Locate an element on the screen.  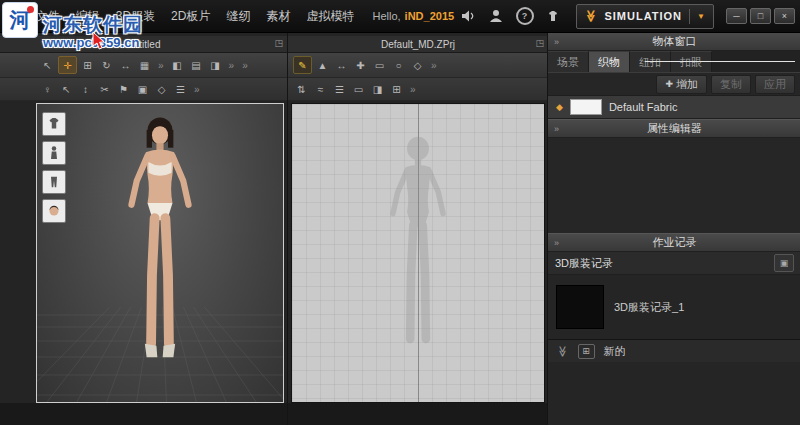
gizmo-tool-icon: ◇ is located at coordinates (162, 89).